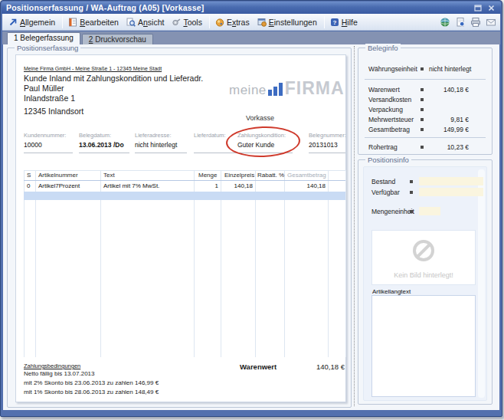 The height and width of the screenshot is (420, 504). I want to click on document-type: Vorkasse, so click(260, 118).